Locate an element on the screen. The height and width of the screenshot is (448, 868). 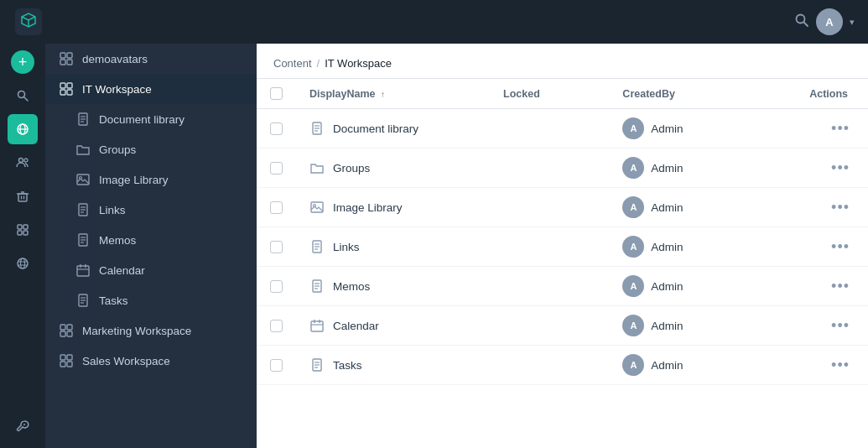
col-check-header is located at coordinates (277, 94).